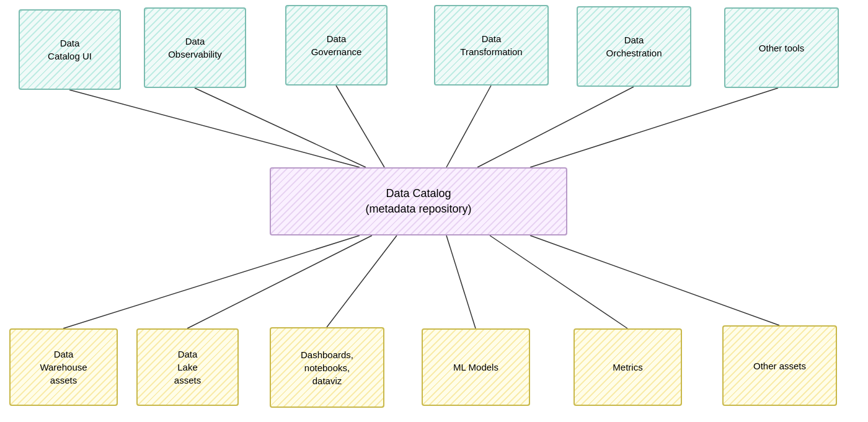 The height and width of the screenshot is (422, 868). Describe the element at coordinates (69, 50) in the screenshot. I see `catalog-ui-label: DataCatalog UI` at that location.